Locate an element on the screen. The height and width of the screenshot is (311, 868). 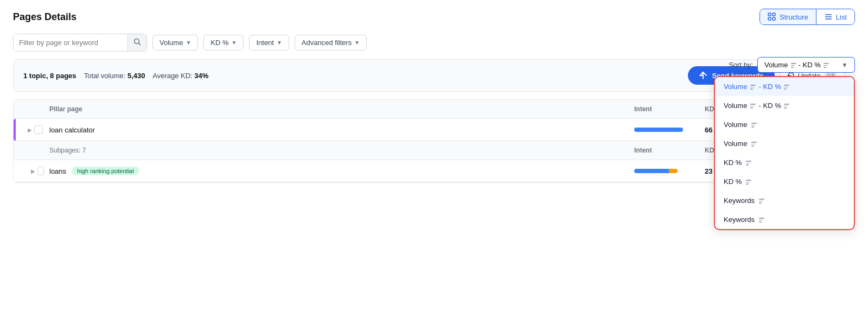
list-view-button: List is located at coordinates (835, 17).